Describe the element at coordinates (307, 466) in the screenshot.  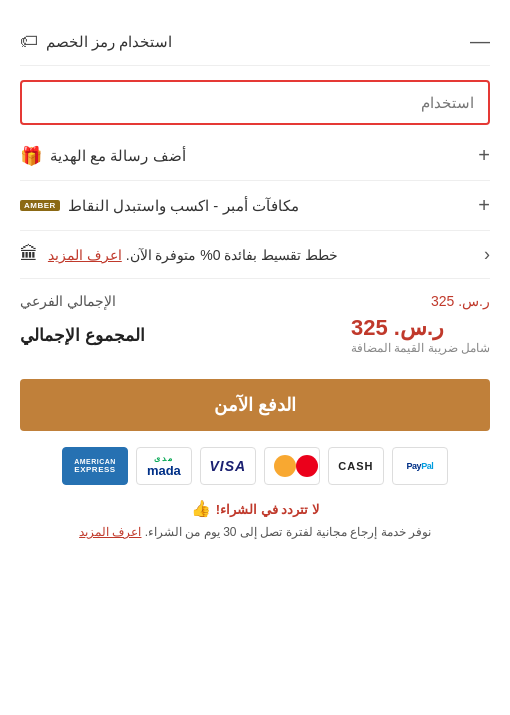
I see `mc-red-circle` at that location.